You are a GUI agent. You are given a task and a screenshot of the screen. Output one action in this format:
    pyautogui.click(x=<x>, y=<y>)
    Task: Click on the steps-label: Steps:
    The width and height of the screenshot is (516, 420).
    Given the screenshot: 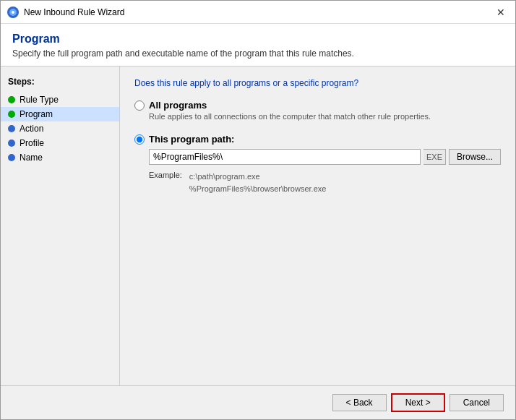 What is the action you would take?
    pyautogui.click(x=60, y=83)
    